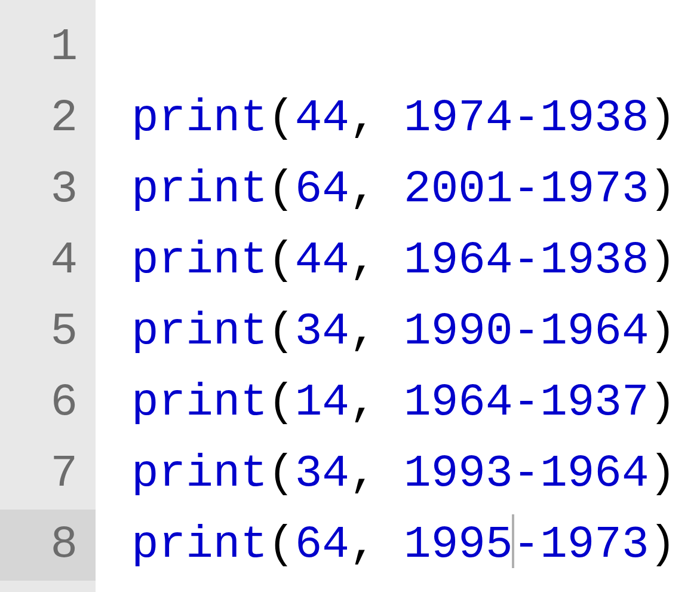 The image size is (700, 592). I want to click on line-number: 7, so click(48, 474).